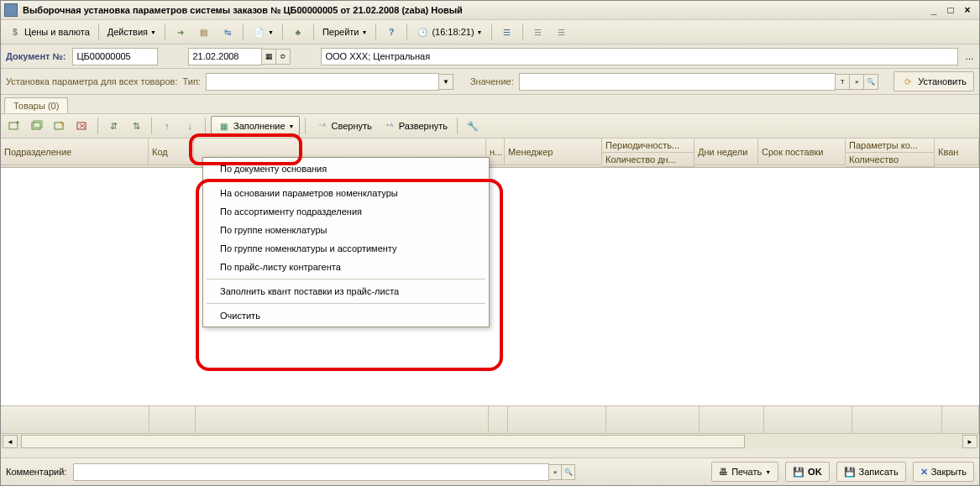 The image size is (980, 486). What do you see at coordinates (890, 159) in the screenshot?
I see `col-param2: Количество` at bounding box center [890, 159].